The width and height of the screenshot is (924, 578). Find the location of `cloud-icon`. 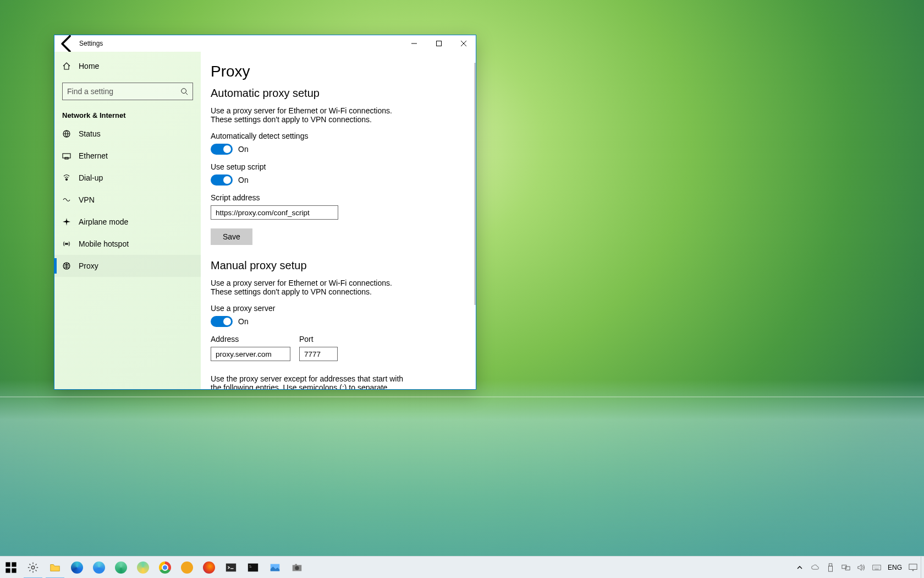

cloud-icon is located at coordinates (815, 568).